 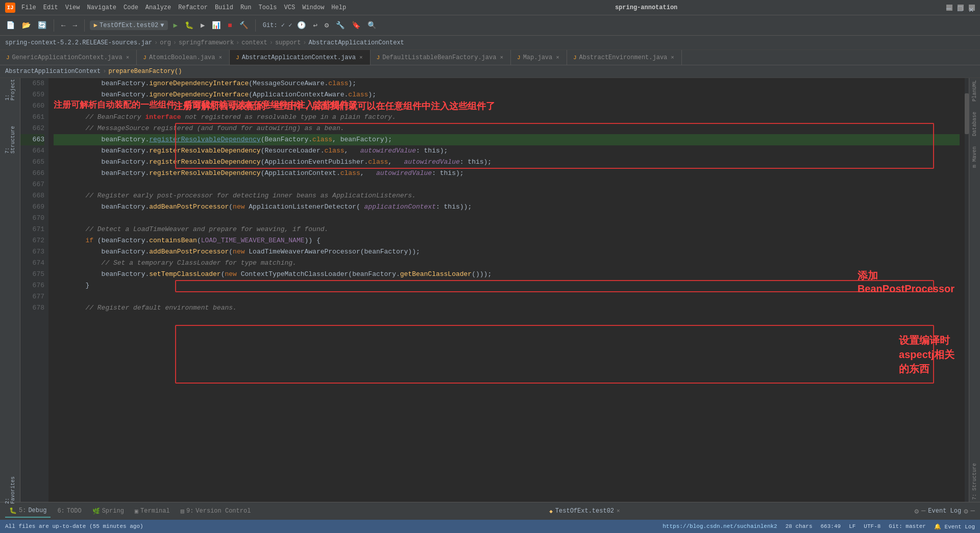 I want to click on debug-button: 🐛, so click(x=189, y=26).